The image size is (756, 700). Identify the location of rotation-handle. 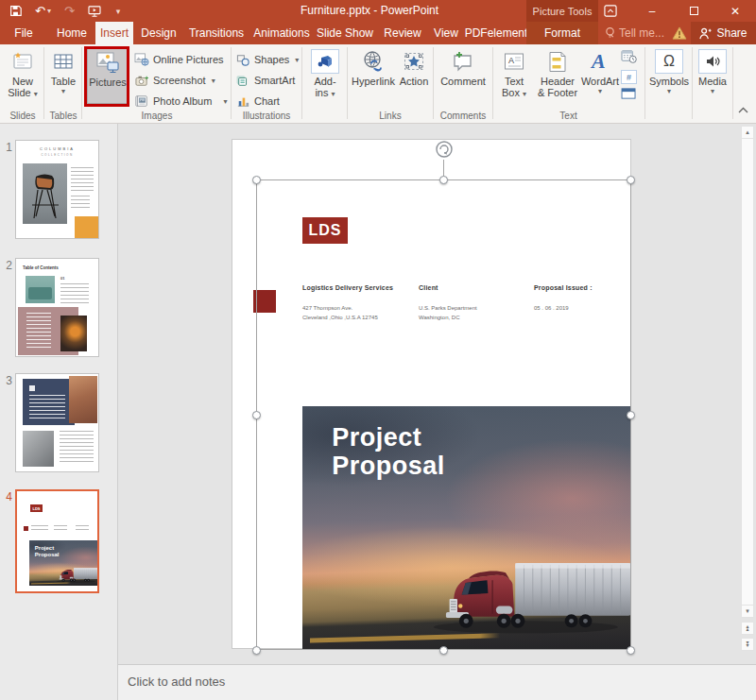
(444, 149).